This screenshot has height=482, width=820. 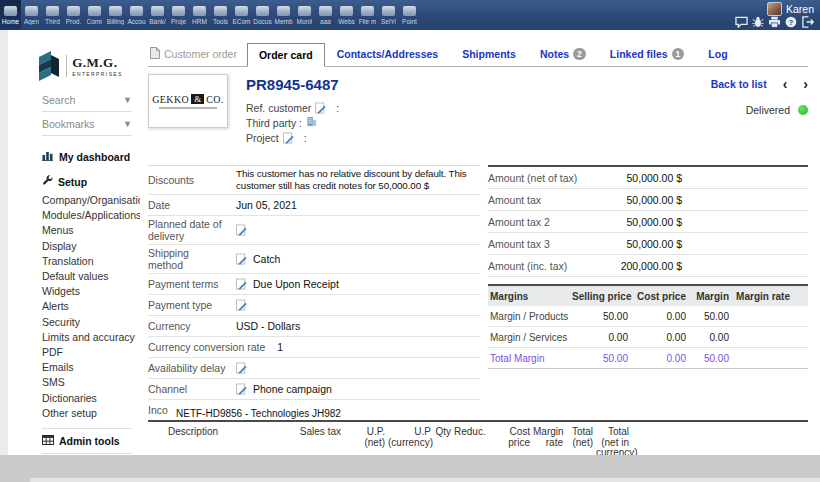 I want to click on menubar-item: Proje, so click(x=178, y=15).